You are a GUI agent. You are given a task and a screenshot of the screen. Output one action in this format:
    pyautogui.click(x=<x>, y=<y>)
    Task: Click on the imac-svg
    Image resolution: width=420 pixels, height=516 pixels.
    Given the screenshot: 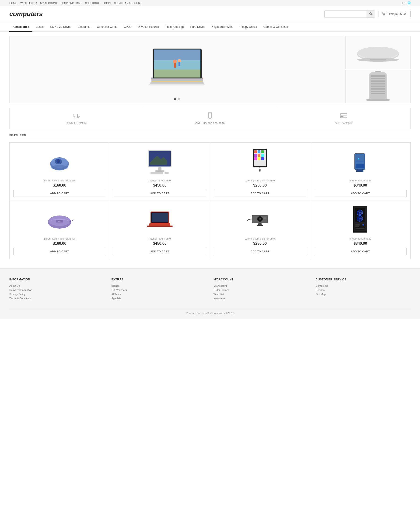 What is the action you would take?
    pyautogui.click(x=160, y=162)
    